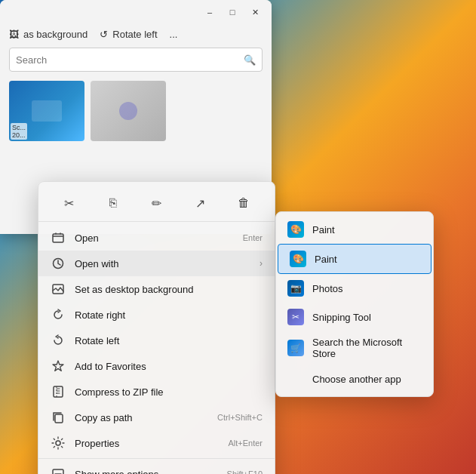  I want to click on share-button: ↗, so click(200, 203).